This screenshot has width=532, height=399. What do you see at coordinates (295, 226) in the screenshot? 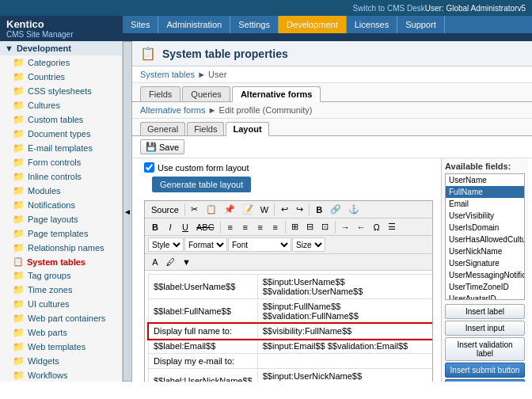
I see `table-insert-btn: ⊞` at bounding box center [295, 226].